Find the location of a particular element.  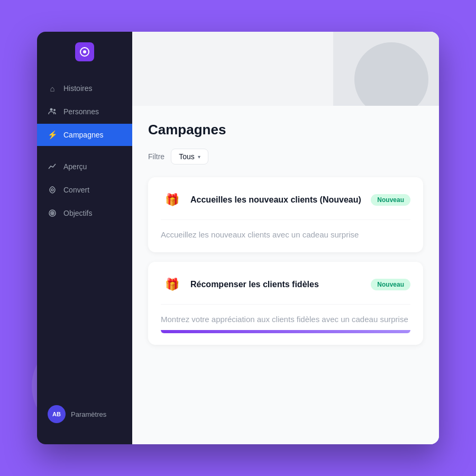

filter-dropdown: Tous ▾ is located at coordinates (189, 157).